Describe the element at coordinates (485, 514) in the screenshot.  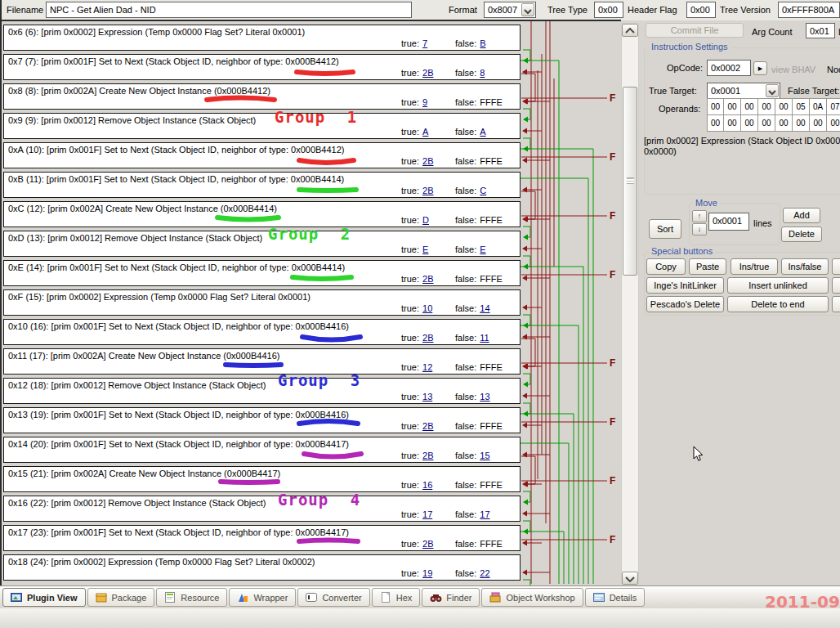
I see `false-target-link: 17` at that location.